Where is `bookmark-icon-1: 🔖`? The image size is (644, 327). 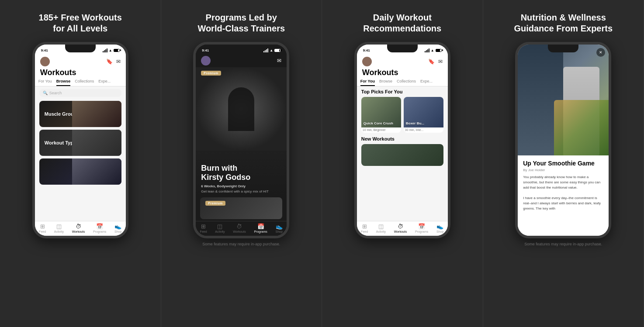 bookmark-icon-1: 🔖 is located at coordinates (109, 62).